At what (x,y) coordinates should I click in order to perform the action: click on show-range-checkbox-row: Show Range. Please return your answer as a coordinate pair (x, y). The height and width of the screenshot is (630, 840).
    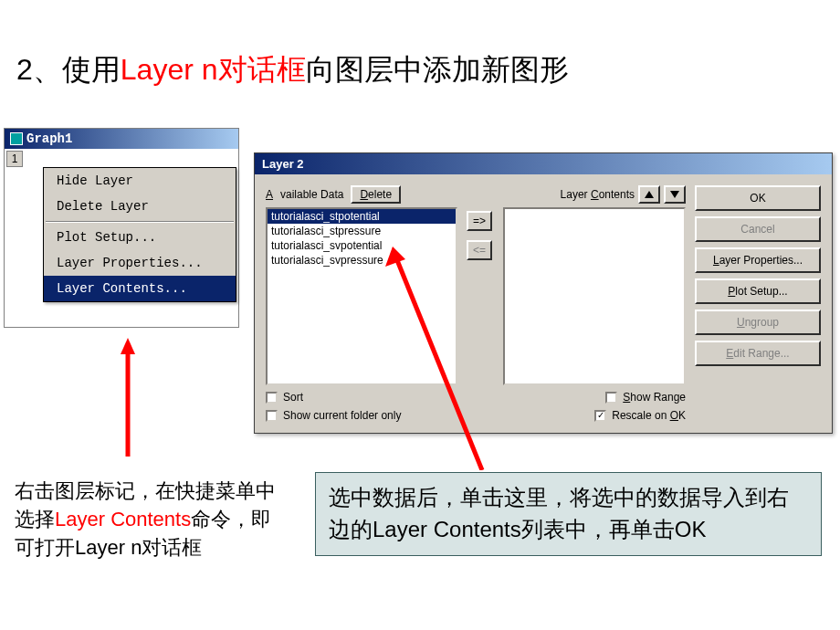
    Looking at the image, I should click on (594, 397).